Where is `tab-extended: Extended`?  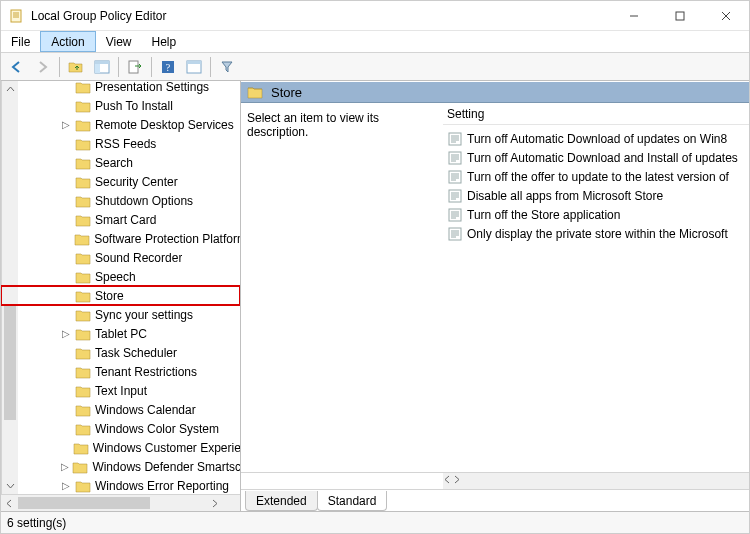 tab-extended: Extended is located at coordinates (282, 501).